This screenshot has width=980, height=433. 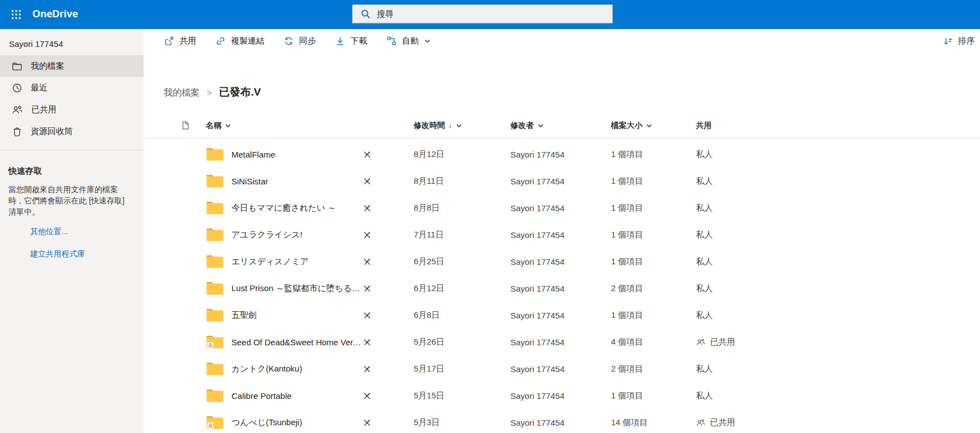 I want to click on automate-menu-button: 自動, so click(x=409, y=41).